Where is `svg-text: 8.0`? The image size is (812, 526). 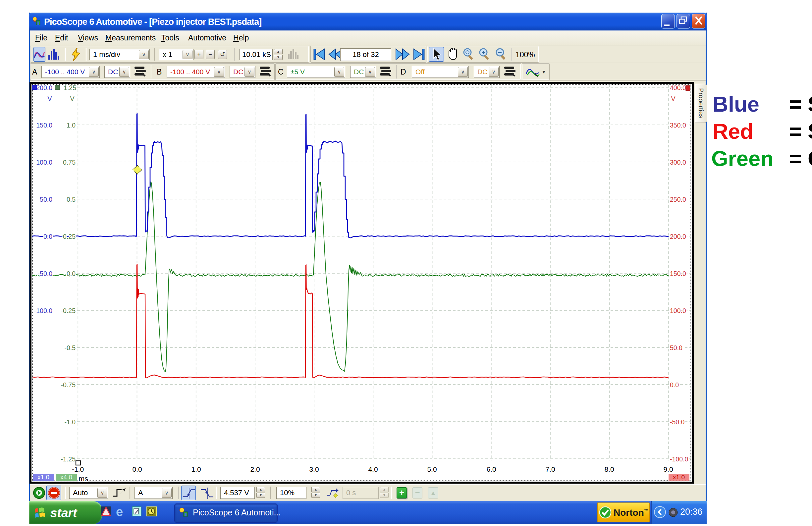
svg-text: 8.0 is located at coordinates (609, 469).